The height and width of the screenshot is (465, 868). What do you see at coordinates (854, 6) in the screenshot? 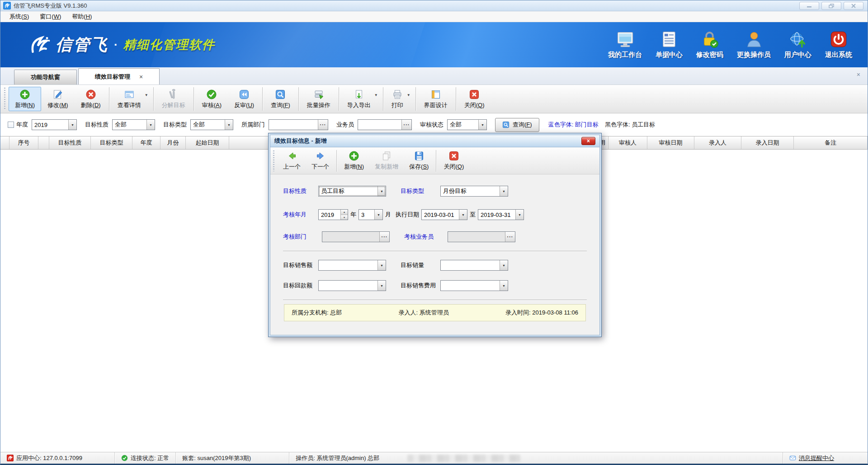
I see `close-button` at bounding box center [854, 6].